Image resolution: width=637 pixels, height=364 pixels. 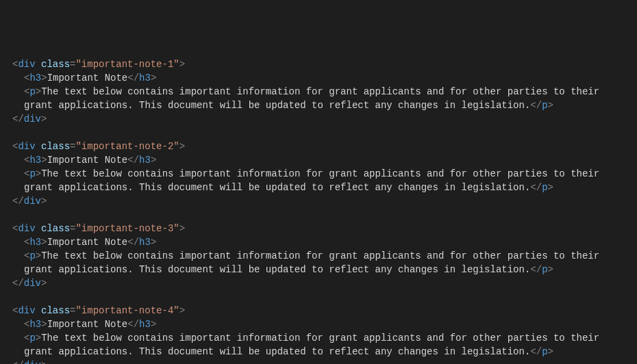 I want to click on code-line-div-open: <div class="important-note-2">, so click(x=325, y=146).